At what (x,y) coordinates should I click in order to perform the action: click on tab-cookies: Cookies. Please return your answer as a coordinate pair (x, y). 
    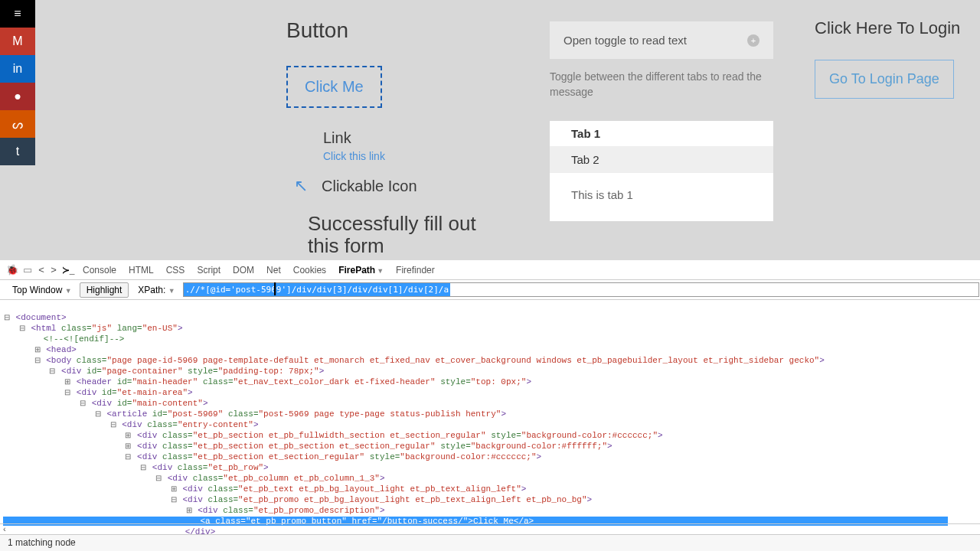
    Looking at the image, I should click on (309, 270).